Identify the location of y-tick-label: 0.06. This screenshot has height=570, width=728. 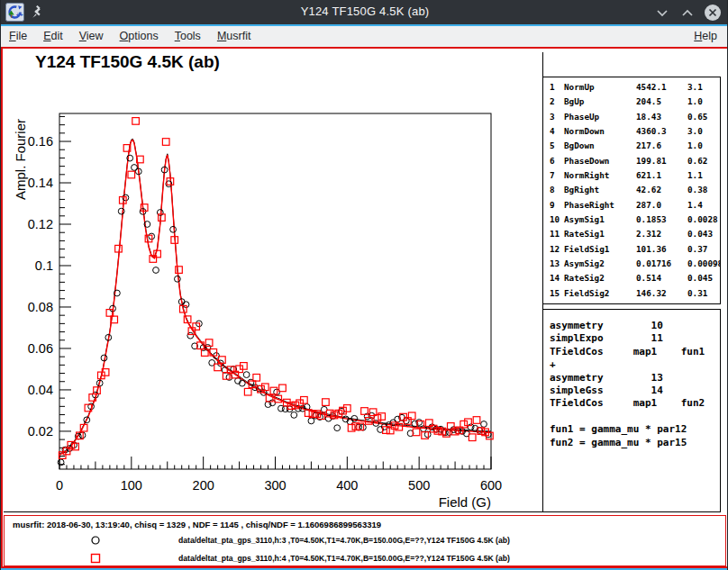
(41, 348).